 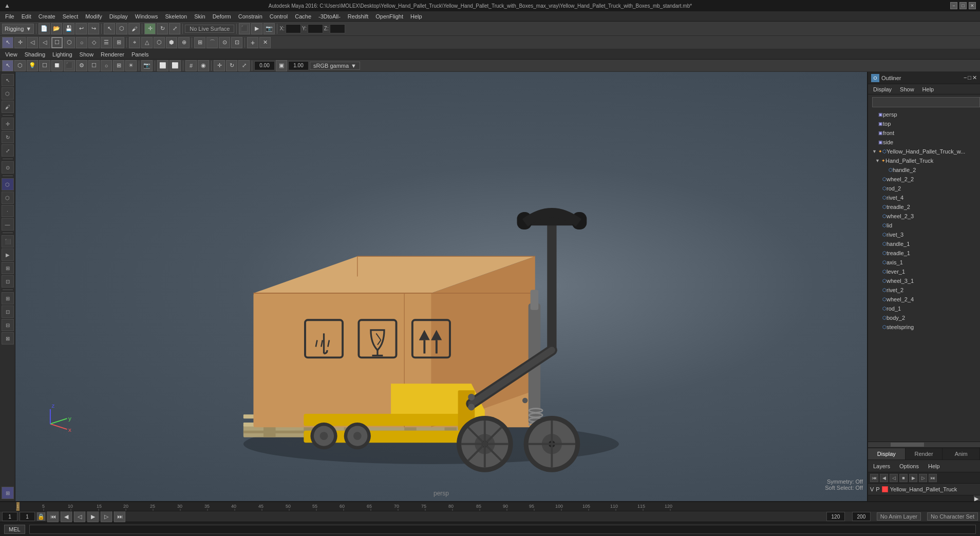 I want to click on tool-btn-5: ☰, so click(x=106, y=43).